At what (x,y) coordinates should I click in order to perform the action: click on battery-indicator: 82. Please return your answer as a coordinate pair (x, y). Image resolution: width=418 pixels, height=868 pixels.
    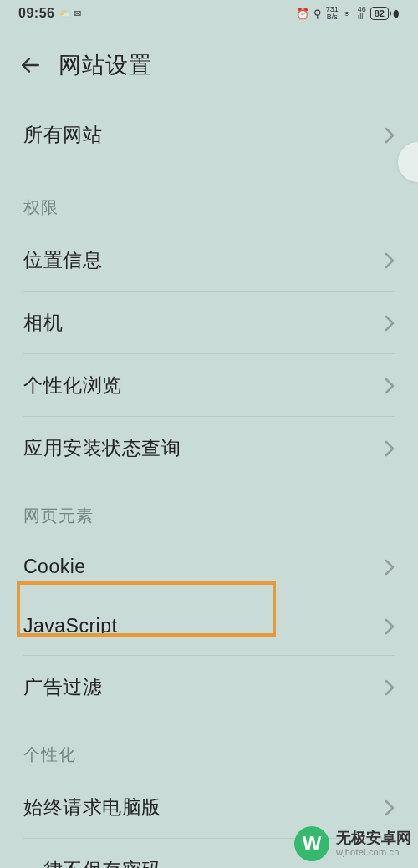
    Looking at the image, I should click on (380, 13).